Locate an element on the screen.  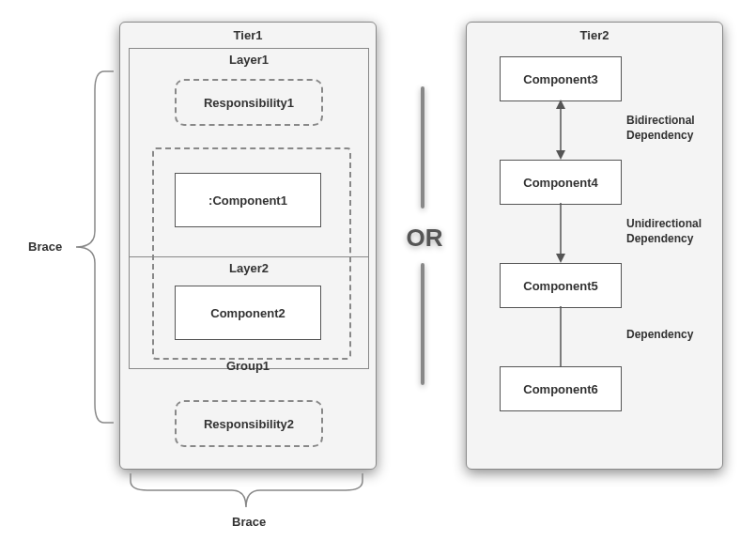
bidirectional-arrow-icon is located at coordinates (561, 130).